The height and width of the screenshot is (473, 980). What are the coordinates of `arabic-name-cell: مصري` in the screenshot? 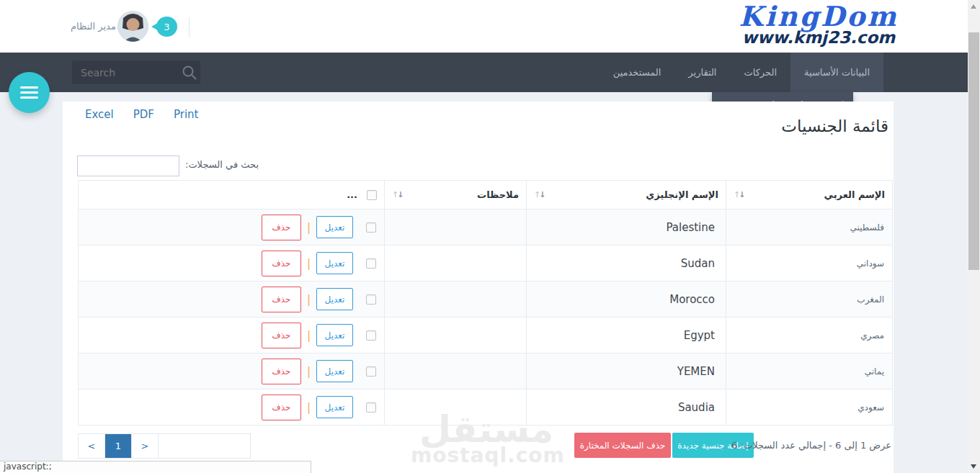 It's located at (810, 335).